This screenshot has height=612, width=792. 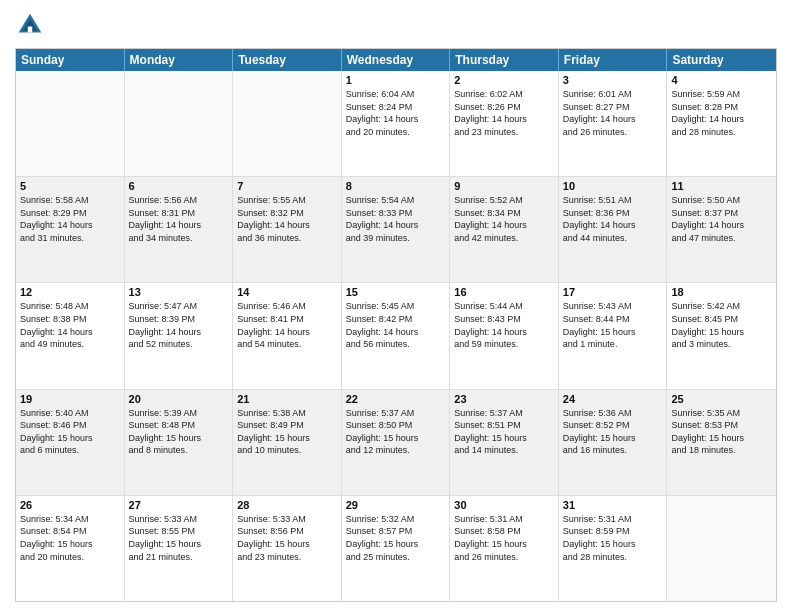 I want to click on day-number: 26, so click(x=70, y=505).